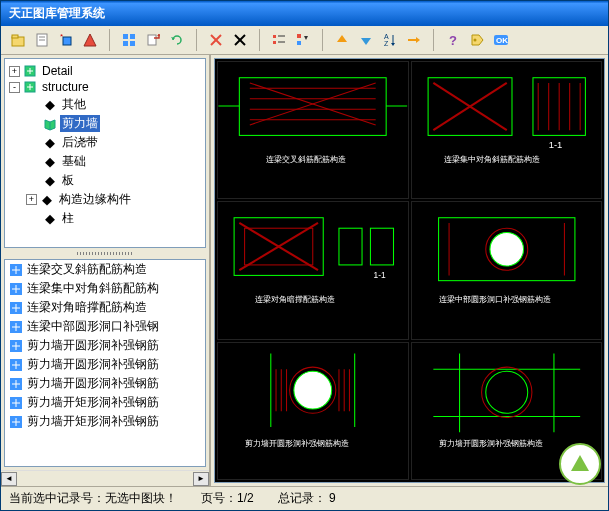  Describe the element at coordinates (507, 270) in the screenshot. I see `preview-thumbnail: 连梁中部圆形洞口补强钢筋构造` at that location.